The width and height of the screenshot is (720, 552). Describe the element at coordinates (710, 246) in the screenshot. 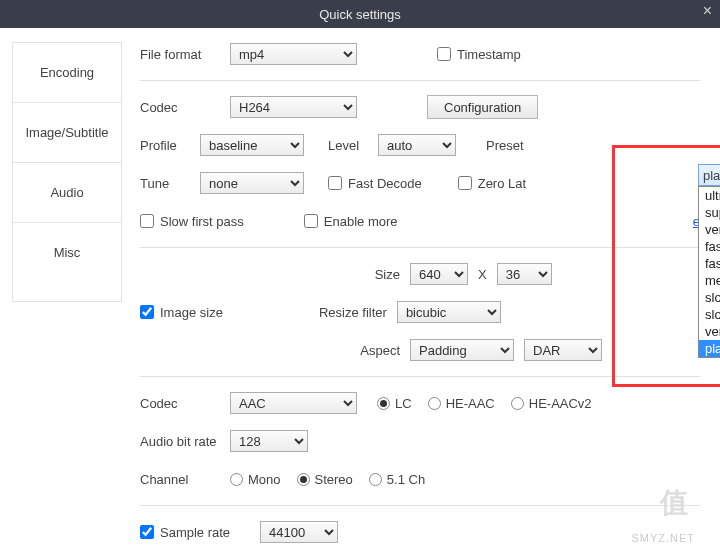

I see `preset-option: faster` at that location.